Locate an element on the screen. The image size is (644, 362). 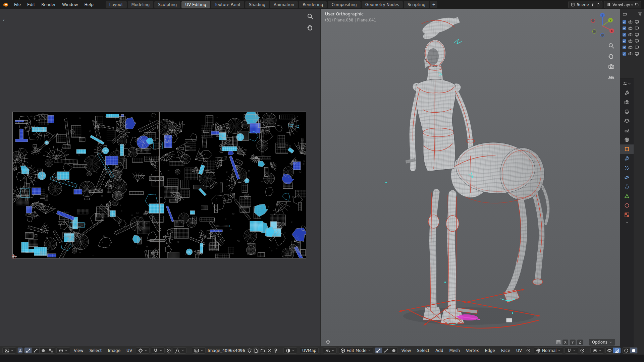
viewport-menu-select: Select is located at coordinates (423, 351).